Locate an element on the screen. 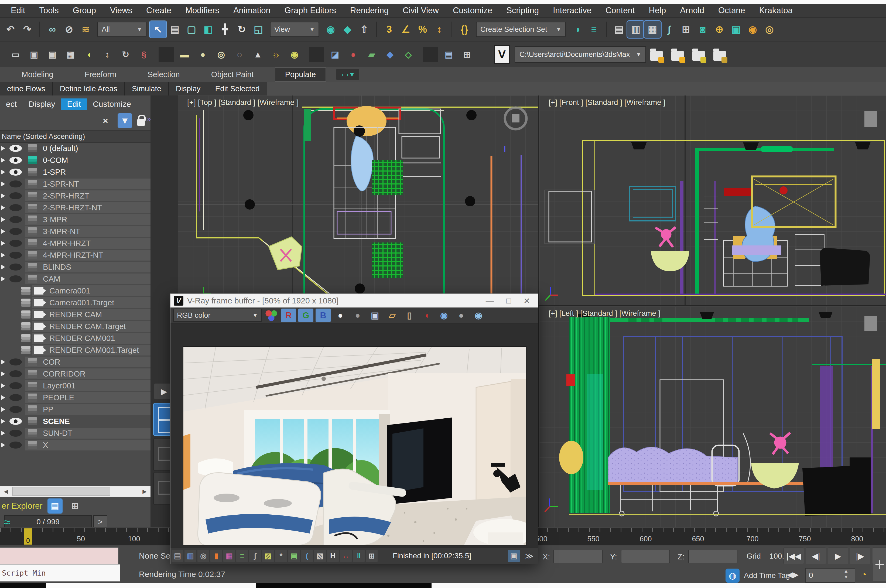  edit-named-sets-icon: {} is located at coordinates (464, 29).